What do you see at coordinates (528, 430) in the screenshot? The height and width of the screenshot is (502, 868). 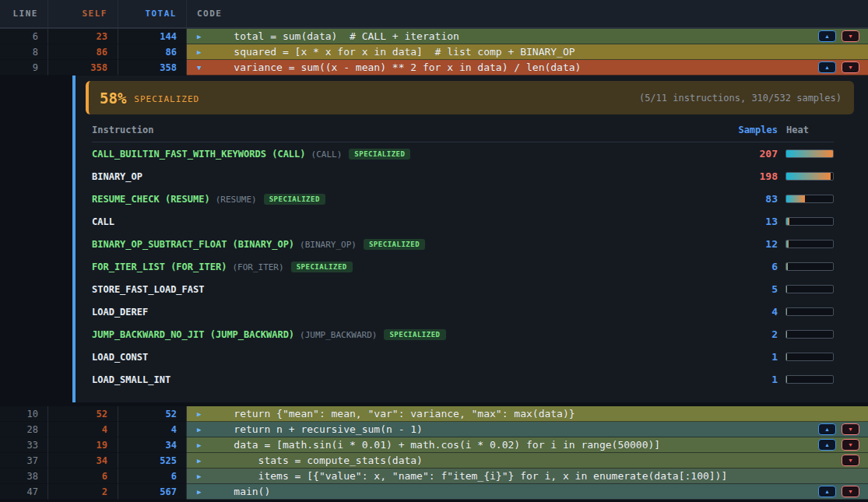 I see `code-cell: ▶ return n + recursive_sum(n - 1)▲▼` at bounding box center [528, 430].